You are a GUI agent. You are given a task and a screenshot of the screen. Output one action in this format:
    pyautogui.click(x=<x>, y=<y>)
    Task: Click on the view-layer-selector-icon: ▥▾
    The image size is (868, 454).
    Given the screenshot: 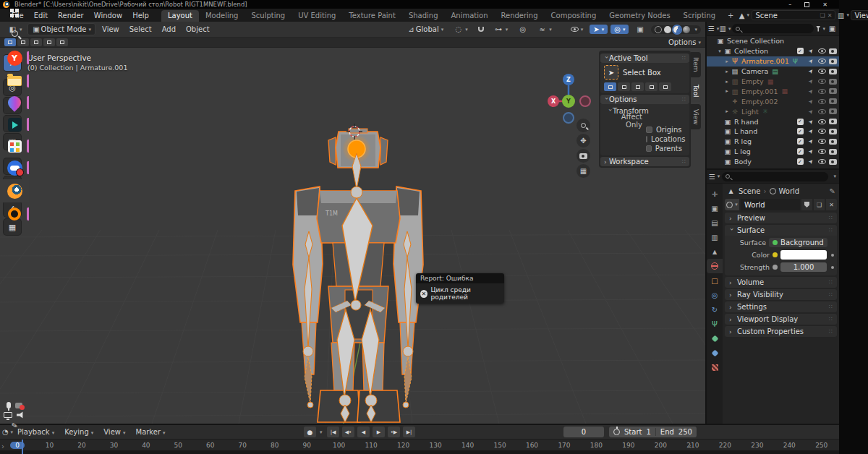 What is the action you would take?
    pyautogui.click(x=843, y=16)
    